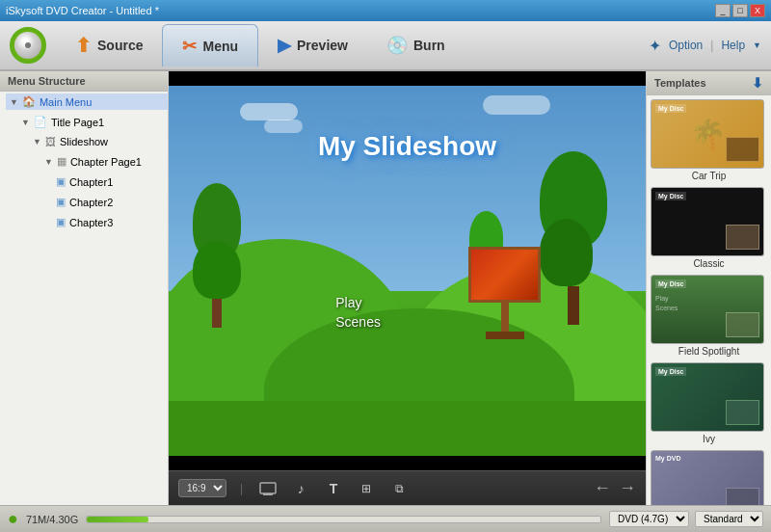 Image resolution: width=771 pixels, height=532 pixels. Describe the element at coordinates (758, 45) in the screenshot. I see `help-arrow-icon: ▼` at that location.